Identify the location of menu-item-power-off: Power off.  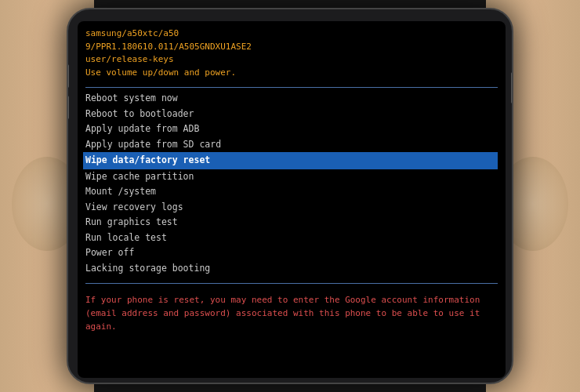
(292, 253).